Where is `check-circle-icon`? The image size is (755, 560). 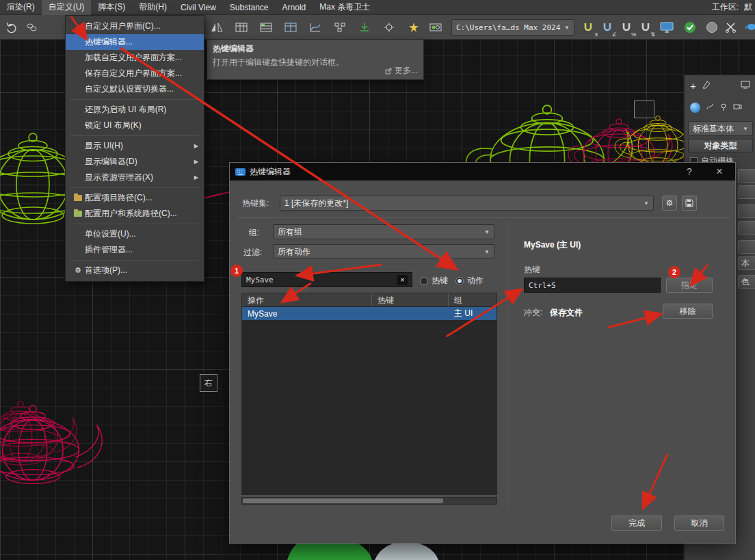
check-circle-icon is located at coordinates (690, 27).